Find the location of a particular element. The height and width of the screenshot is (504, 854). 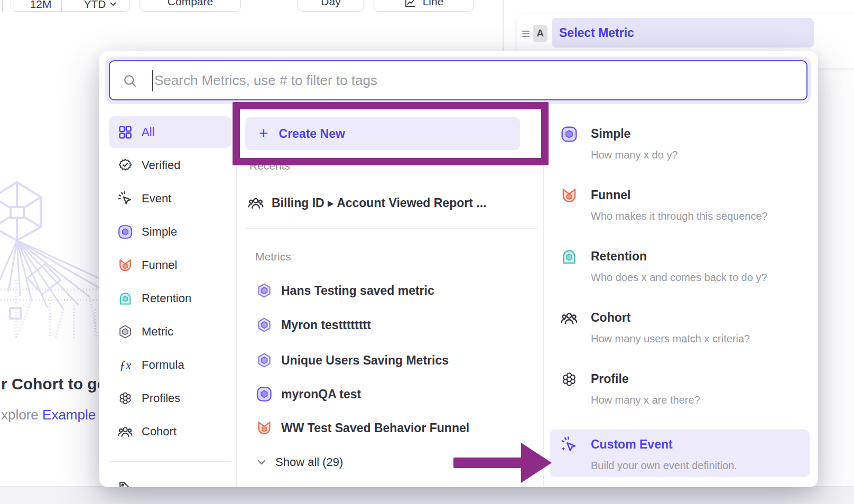

type-title: Custom Event is located at coordinates (632, 445).